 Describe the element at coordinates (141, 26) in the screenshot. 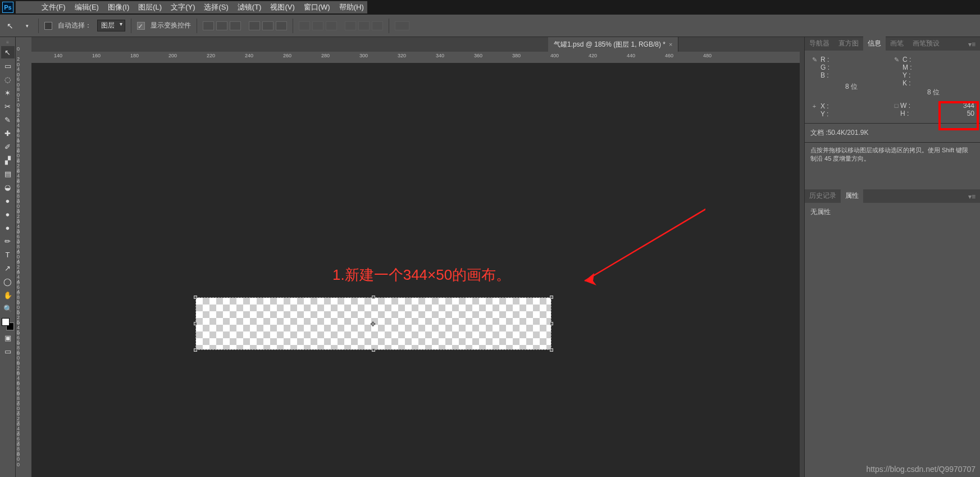

I see `show-transform-checkbox: ✓` at that location.